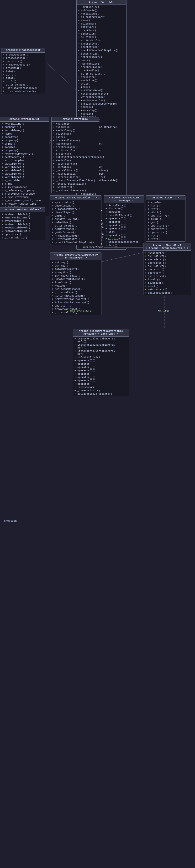 The image size is (195, 868). What do you see at coordinates (75, 124) in the screenshot?
I see `vm-item-0: + ~Variable()` at bounding box center [75, 124].